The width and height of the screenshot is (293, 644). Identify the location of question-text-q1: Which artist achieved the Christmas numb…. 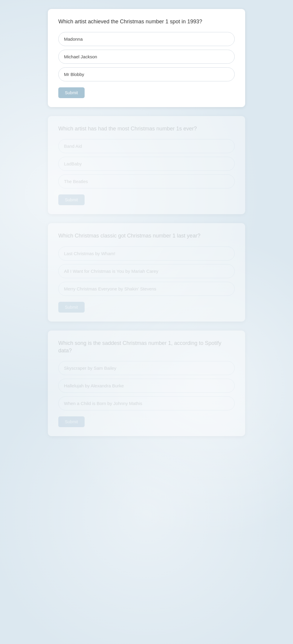
(146, 22).